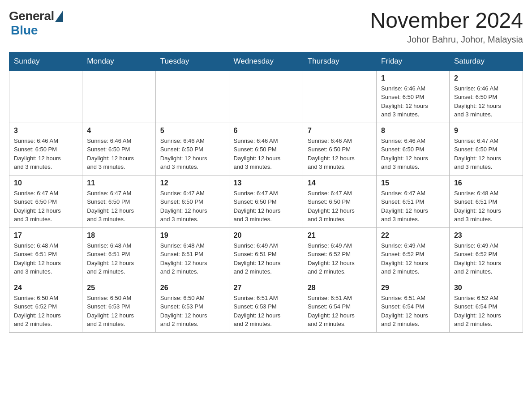 The image size is (532, 411). I want to click on day-info: Sunrise: 6:51 AM Sunset: 6:53 PM Dayligh…, so click(266, 311).